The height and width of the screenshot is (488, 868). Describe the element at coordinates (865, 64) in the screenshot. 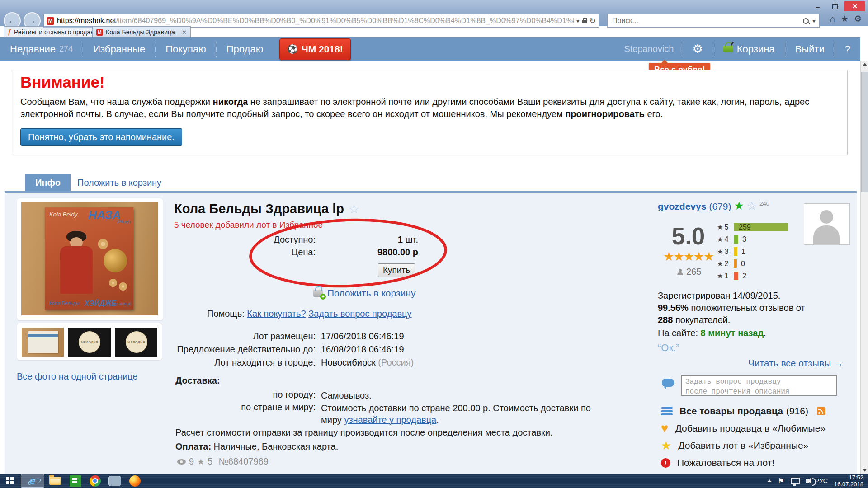

I see `scroll-up-arrow` at that location.